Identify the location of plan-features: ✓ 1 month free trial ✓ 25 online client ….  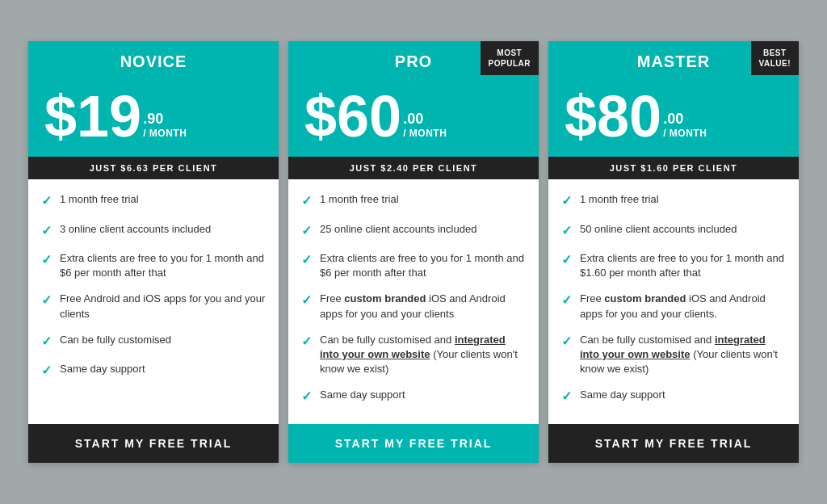
(414, 301).